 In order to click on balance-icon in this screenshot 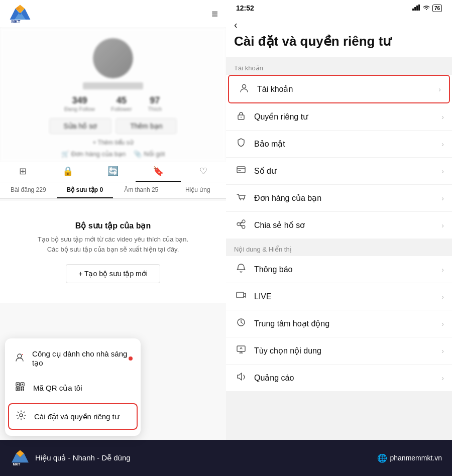, I will do `click(241, 171)`.